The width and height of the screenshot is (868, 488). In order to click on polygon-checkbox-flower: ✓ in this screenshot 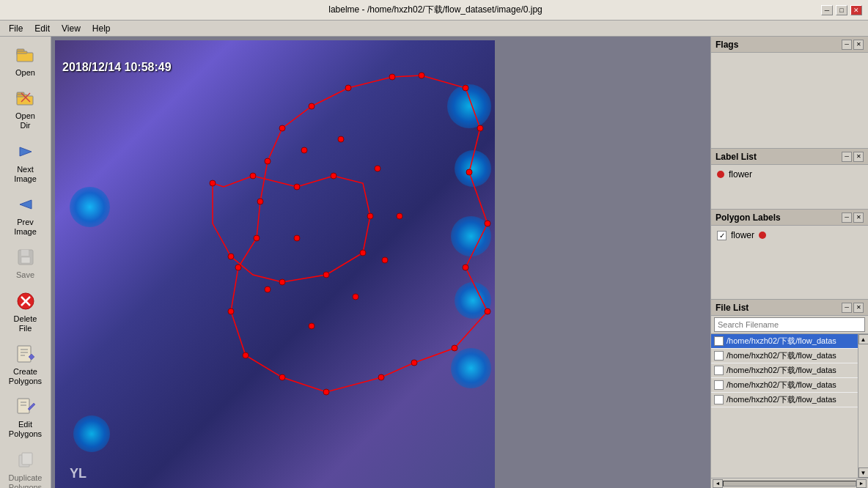, I will do `click(721, 236)`.